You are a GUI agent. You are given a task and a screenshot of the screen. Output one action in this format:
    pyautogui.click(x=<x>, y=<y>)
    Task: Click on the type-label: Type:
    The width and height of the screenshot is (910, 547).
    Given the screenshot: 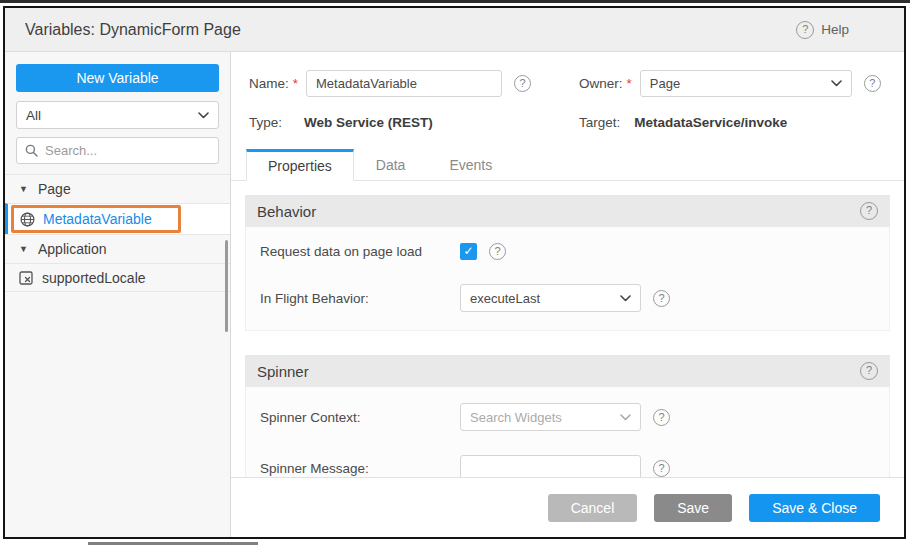 What is the action you would take?
    pyautogui.click(x=266, y=122)
    